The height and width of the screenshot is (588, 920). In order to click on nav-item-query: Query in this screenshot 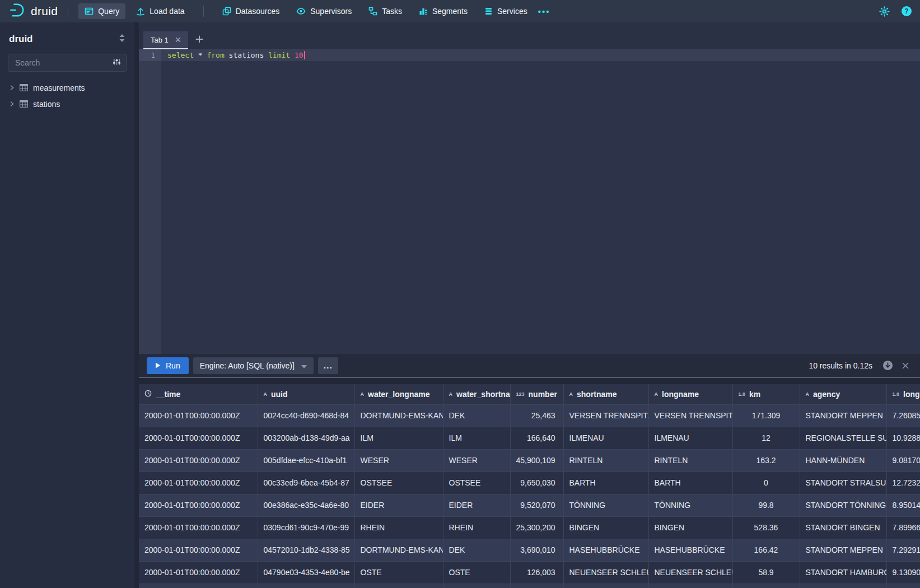, I will do `click(102, 11)`.